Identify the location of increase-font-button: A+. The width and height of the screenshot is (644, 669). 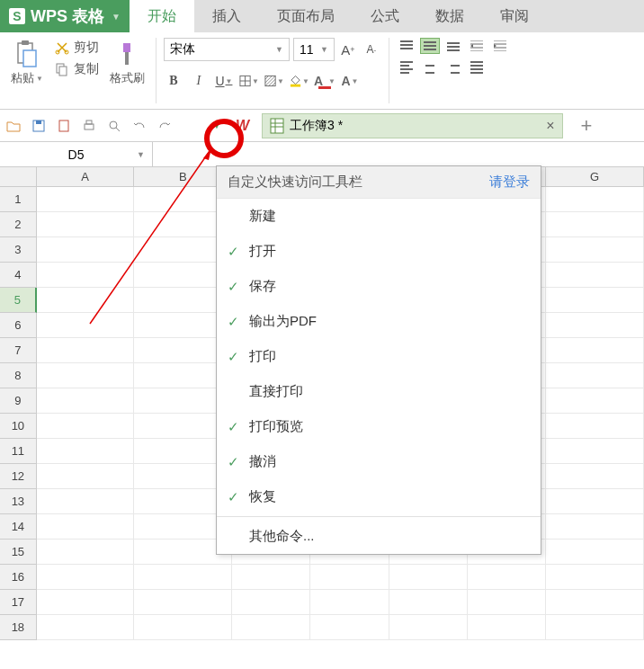
(348, 49).